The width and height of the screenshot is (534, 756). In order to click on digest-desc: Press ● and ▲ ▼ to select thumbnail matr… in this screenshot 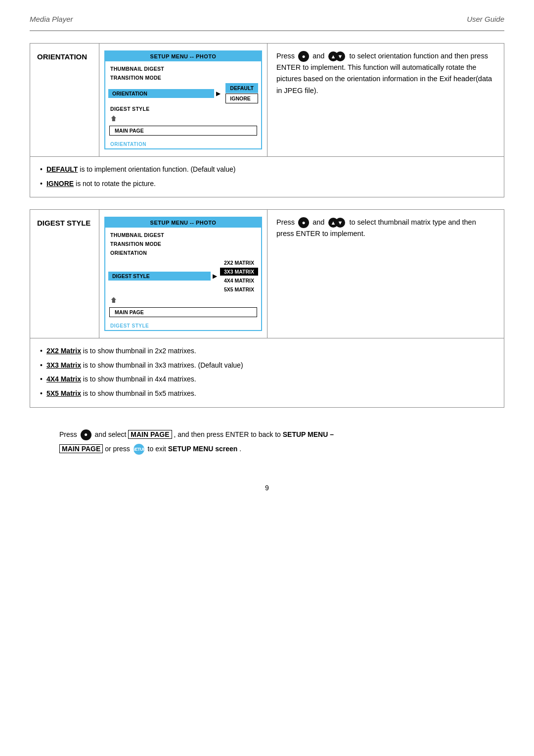, I will do `click(386, 274)`.